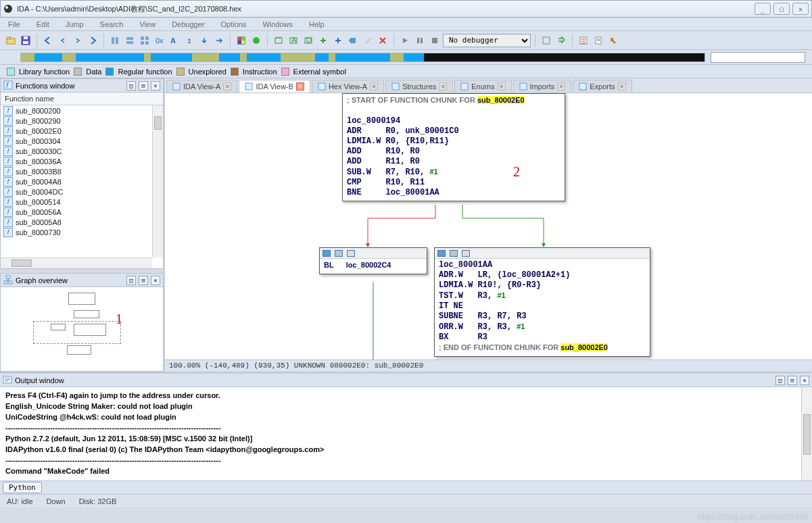 The image size is (812, 523). Describe the element at coordinates (487, 41) in the screenshot. I see `debugger-select: No debugger` at that location.